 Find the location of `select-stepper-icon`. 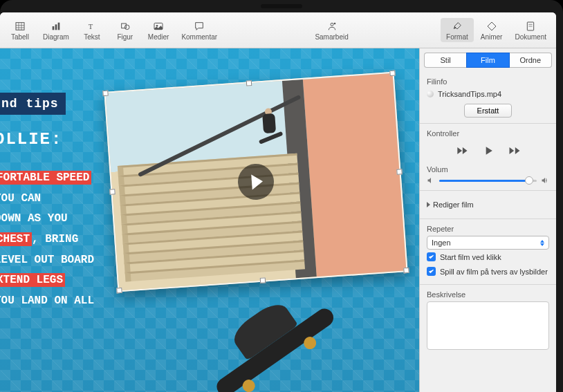

select-stepper-icon is located at coordinates (542, 243).